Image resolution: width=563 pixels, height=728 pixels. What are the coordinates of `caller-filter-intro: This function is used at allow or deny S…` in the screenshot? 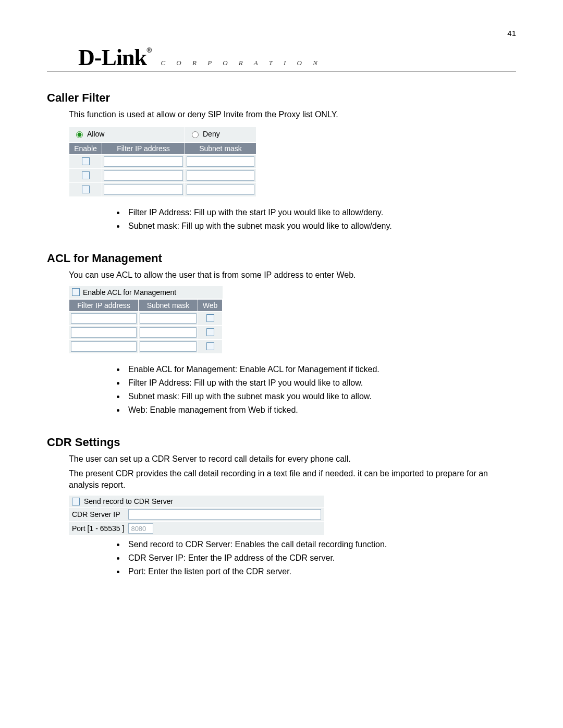 It's located at (292, 115).